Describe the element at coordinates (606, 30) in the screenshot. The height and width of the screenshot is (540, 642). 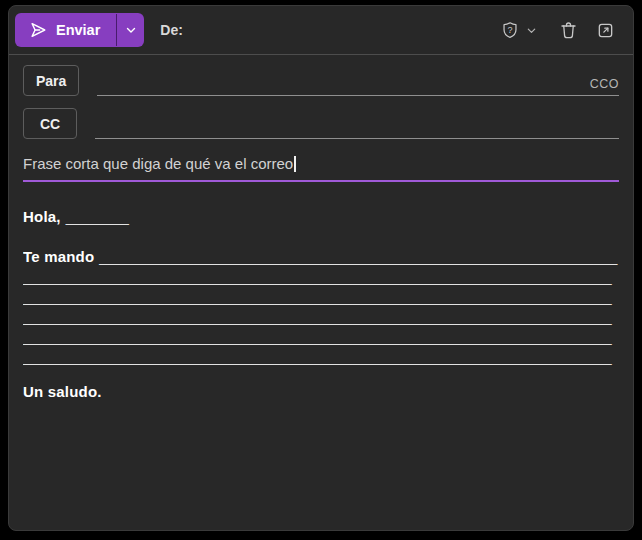
I see `open-in-new-window-button` at that location.